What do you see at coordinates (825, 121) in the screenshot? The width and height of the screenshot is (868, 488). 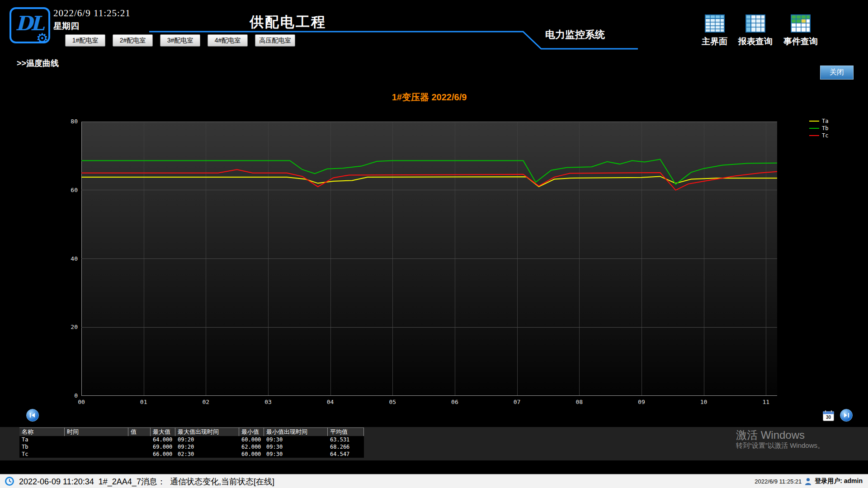 I see `legend-label: Ta` at bounding box center [825, 121].